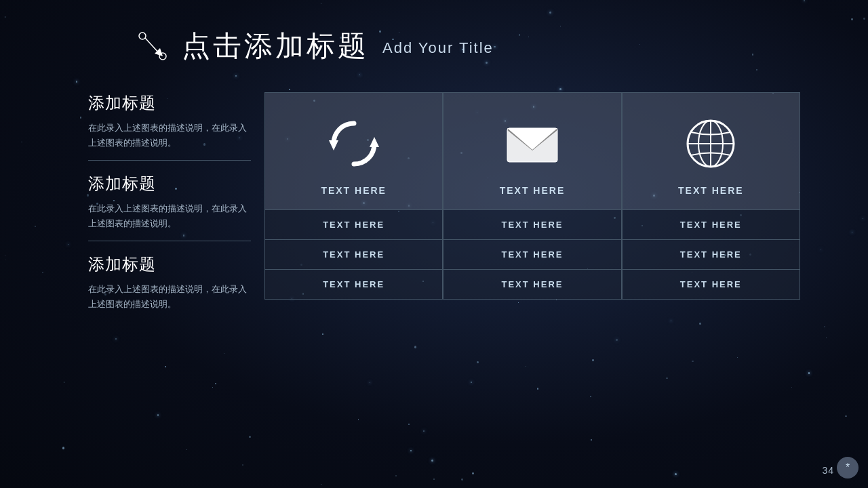  I want to click on card-1-row-3: TEXT HERE, so click(354, 284).